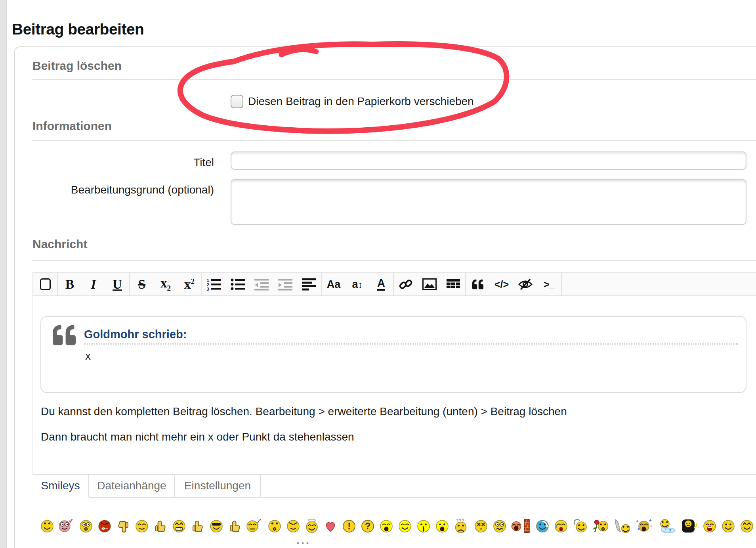  Describe the element at coordinates (405, 527) in the screenshot. I see `smiley-happy` at that location.